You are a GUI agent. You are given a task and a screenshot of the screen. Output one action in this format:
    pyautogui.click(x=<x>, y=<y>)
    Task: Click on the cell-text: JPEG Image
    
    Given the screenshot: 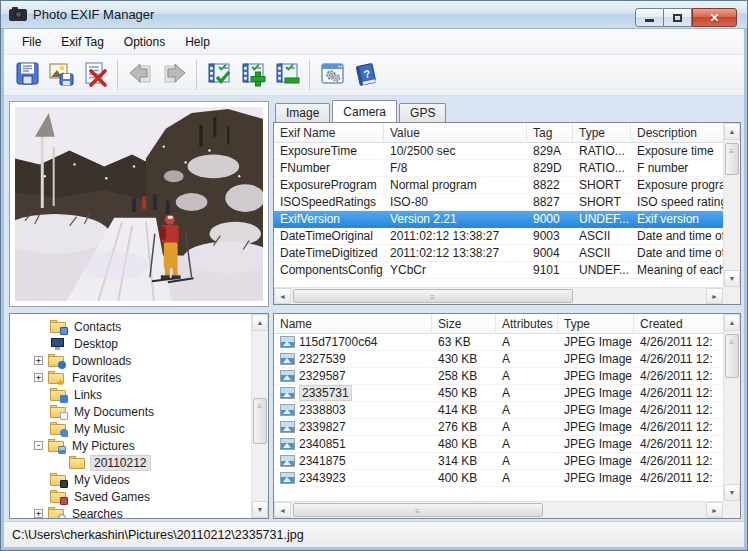 What is the action you would take?
    pyautogui.click(x=598, y=393)
    